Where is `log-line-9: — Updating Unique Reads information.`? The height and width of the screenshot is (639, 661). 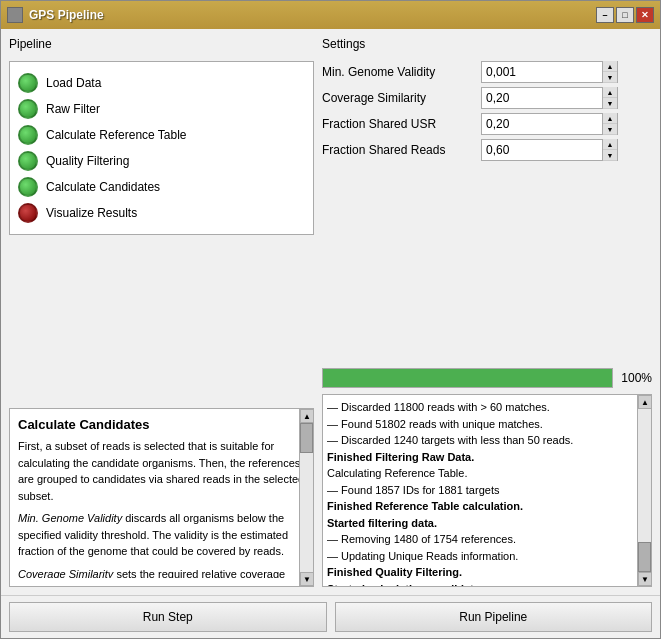
log-line-9: — Updating Unique Reads information. is located at coordinates (487, 556).